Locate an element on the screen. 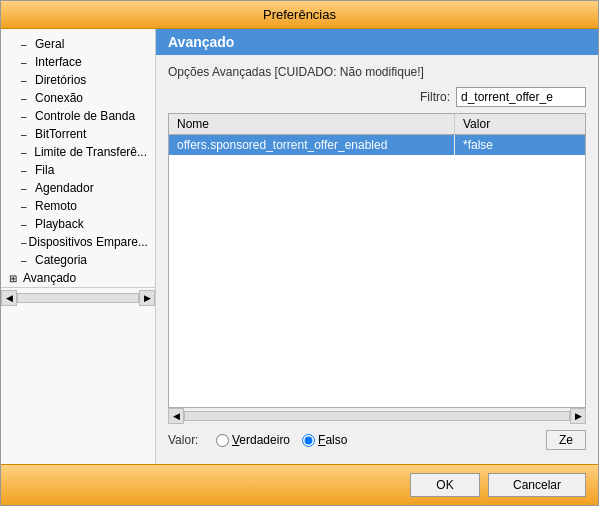 This screenshot has height=506, width=599. radio-verdadeiro-label: Verdadeiro is located at coordinates (261, 440).